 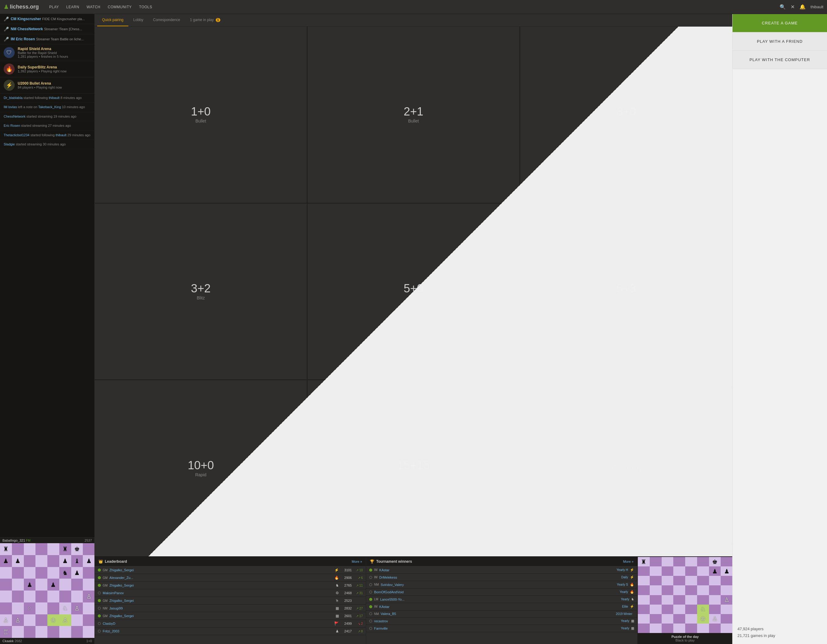 I want to click on pairing-type-1: Bullet, so click(x=201, y=121).